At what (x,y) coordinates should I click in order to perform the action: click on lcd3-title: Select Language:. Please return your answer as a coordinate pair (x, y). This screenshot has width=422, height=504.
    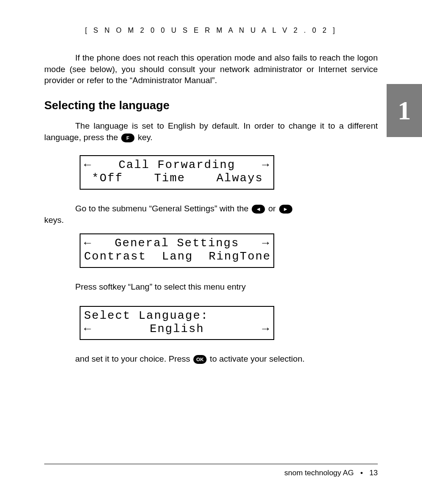
    Looking at the image, I should click on (177, 316).